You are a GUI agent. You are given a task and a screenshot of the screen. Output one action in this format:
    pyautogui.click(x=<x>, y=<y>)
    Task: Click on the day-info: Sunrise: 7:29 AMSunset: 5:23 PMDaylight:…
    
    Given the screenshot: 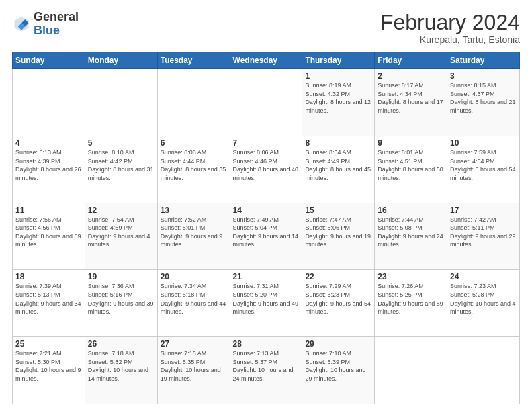 What is the action you would take?
    pyautogui.click(x=339, y=299)
    